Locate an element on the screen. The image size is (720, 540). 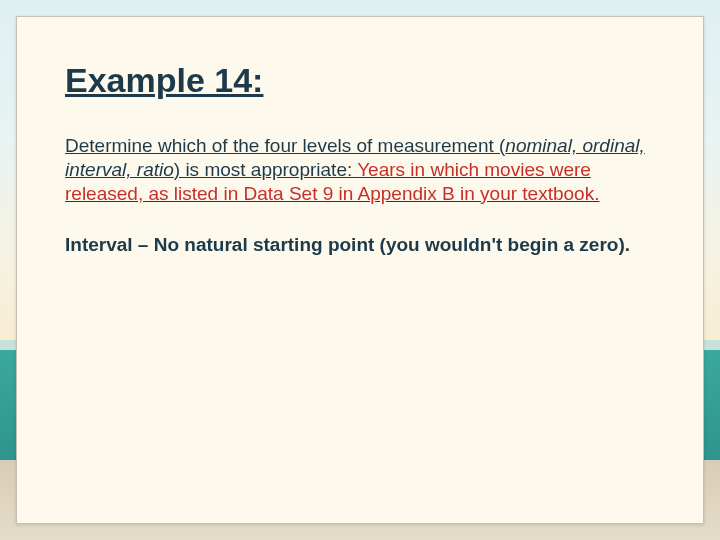
example-title: Example 14: is located at coordinates (360, 80).